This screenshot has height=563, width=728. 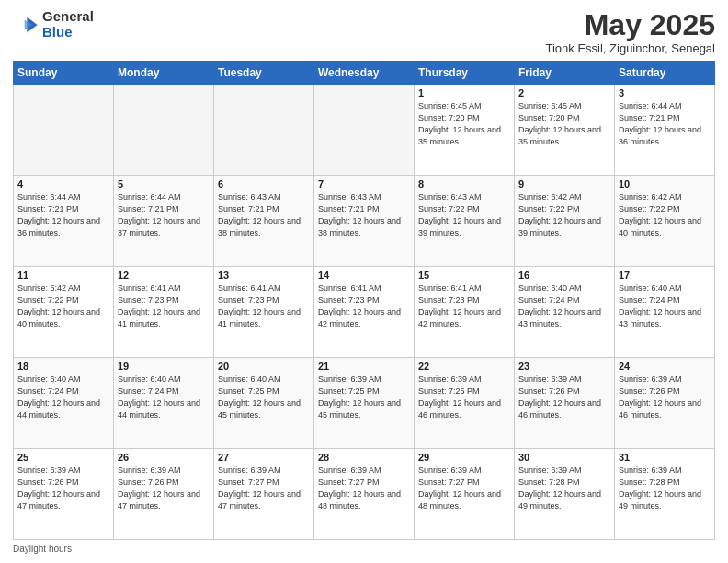 I want to click on calendar-cell: 14Sunrise: 6:41 AM Sunset: 7:23 PM Dayli…, so click(x=364, y=313).